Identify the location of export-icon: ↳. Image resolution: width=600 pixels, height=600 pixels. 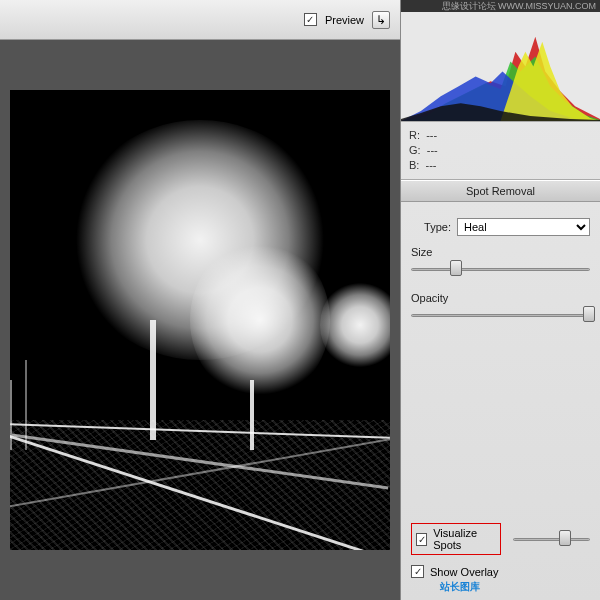
(381, 20).